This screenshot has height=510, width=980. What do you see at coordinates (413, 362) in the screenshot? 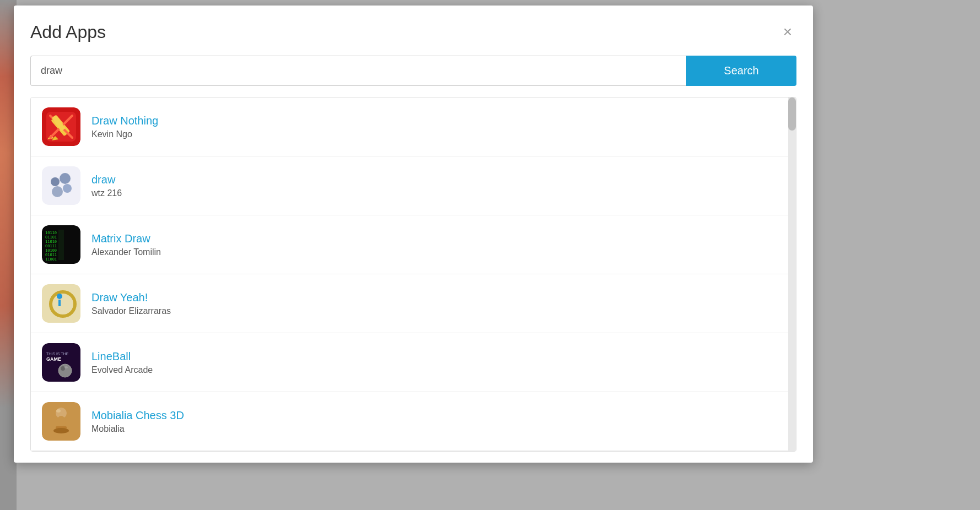
I see `list-item: THIS IS THE GAME LineBall Evolved Arcade` at bounding box center [413, 362].